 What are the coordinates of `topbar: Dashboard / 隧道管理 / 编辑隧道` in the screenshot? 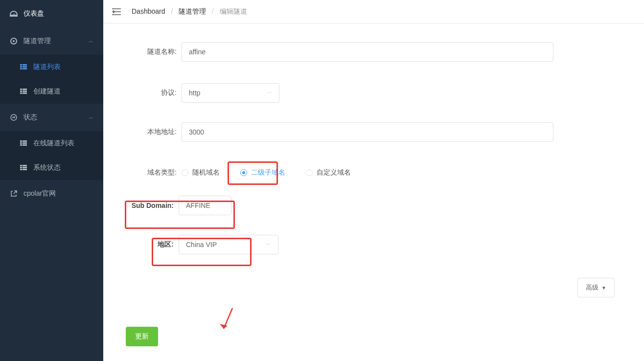 It's located at (374, 12).